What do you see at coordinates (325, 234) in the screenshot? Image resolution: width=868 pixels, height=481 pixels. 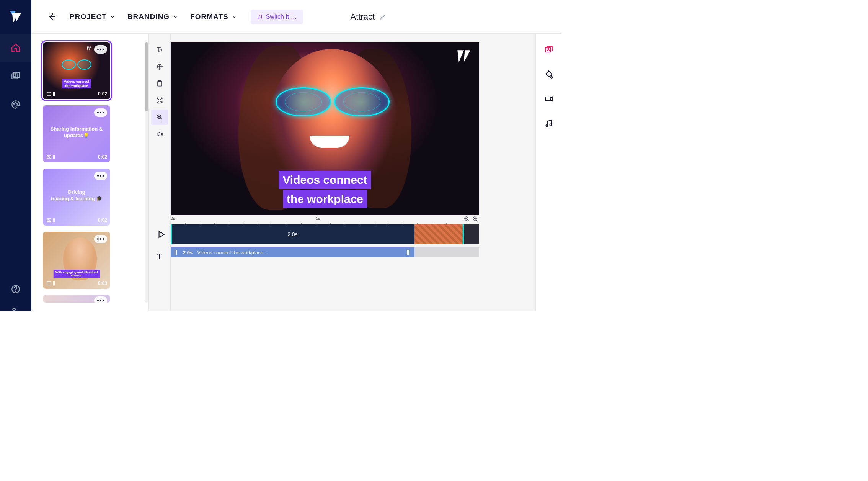 I see `video-track: 2.0s` at bounding box center [325, 234].